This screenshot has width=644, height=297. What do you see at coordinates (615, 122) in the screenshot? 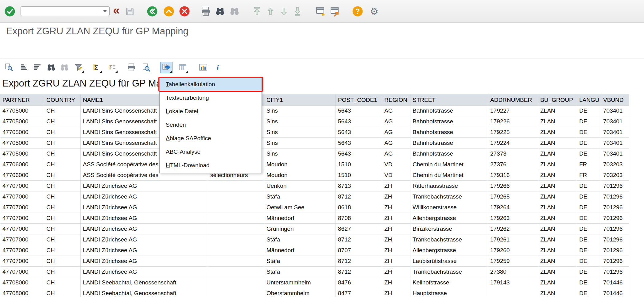
I see `cell-vbund: 703401` at bounding box center [615, 122].